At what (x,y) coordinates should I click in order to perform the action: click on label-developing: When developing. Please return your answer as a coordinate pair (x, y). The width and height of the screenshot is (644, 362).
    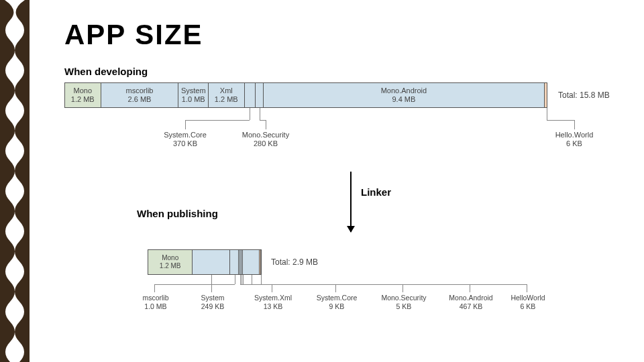
    Looking at the image, I should click on (347, 71).